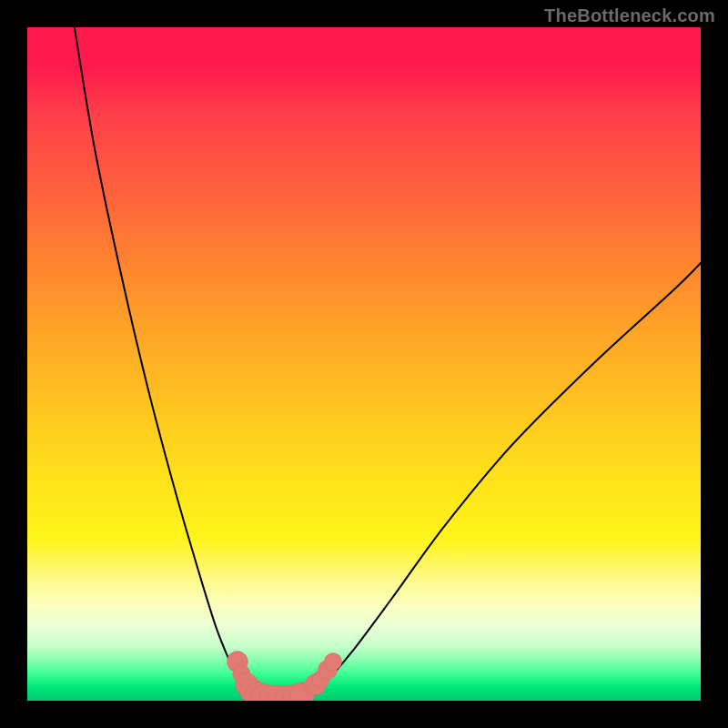 The width and height of the screenshot is (728, 728). What do you see at coordinates (284, 676) in the screenshot?
I see `marker-group` at bounding box center [284, 676].